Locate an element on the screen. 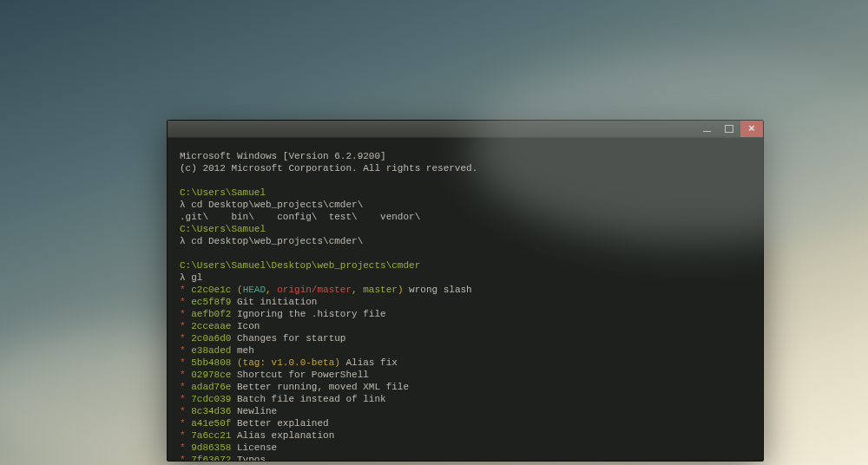 The image size is (868, 465). git-log-entry: * 02978ce Shortcut for PowerShell is located at coordinates (465, 375).